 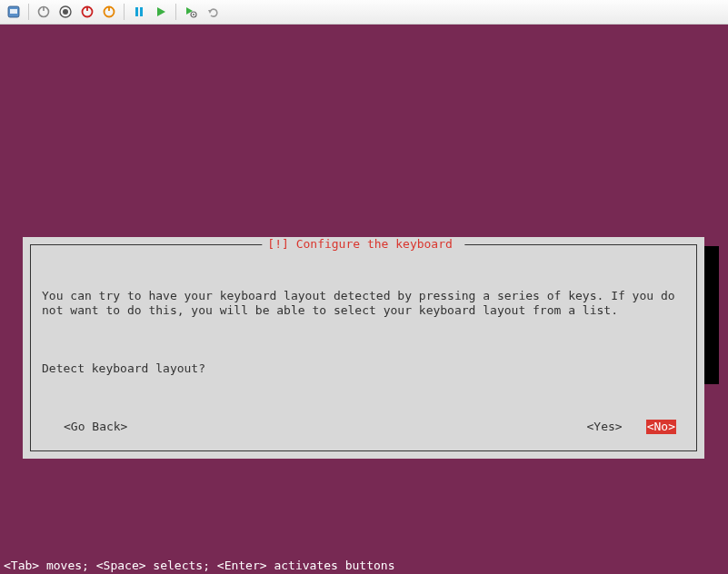 I want to click on no-button: <No>, so click(x=662, y=427).